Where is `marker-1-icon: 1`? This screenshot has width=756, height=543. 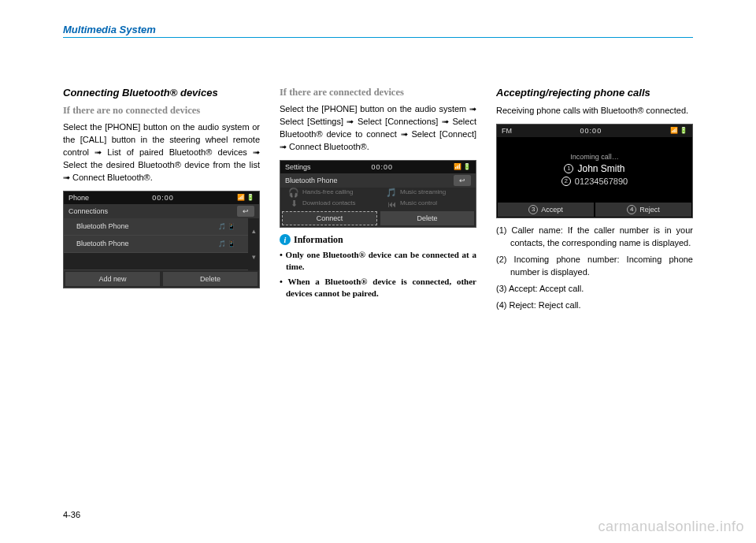 marker-1-icon: 1 is located at coordinates (569, 169).